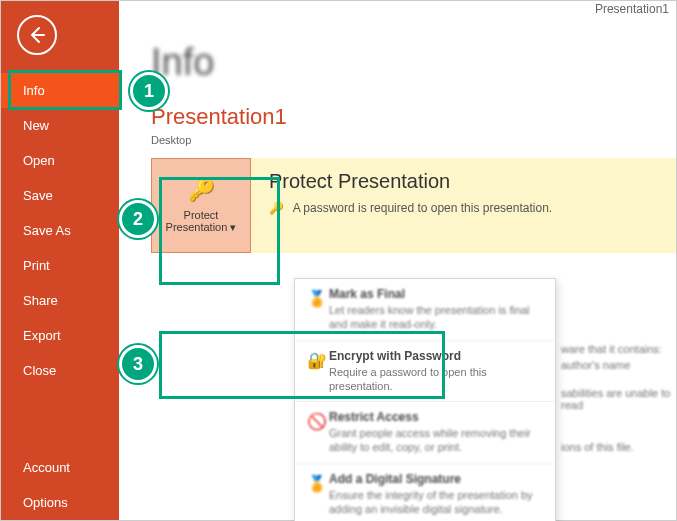 This screenshot has width=677, height=521. What do you see at coordinates (423, 208) in the screenshot?
I see `protect-desc: A password is required to open this pres…` at bounding box center [423, 208].